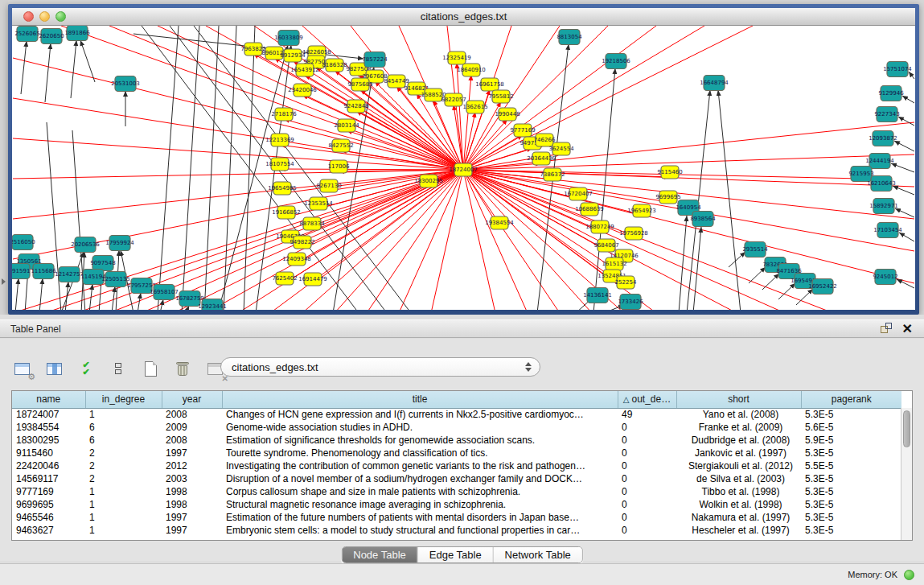 Image resolution: width=924 pixels, height=585 pixels. What do you see at coordinates (474, 107) in the screenshot?
I see `graph-node: 1362615` at bounding box center [474, 107].